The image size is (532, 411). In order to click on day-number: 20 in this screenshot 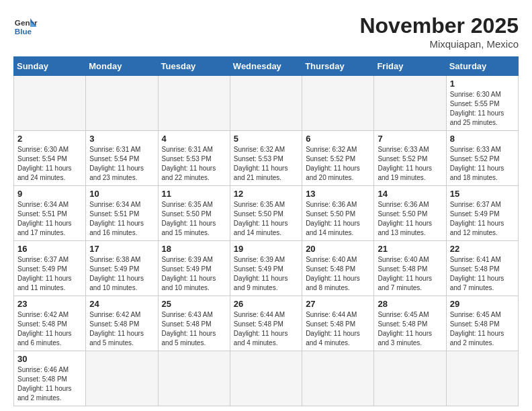, I will do `click(338, 248)`.